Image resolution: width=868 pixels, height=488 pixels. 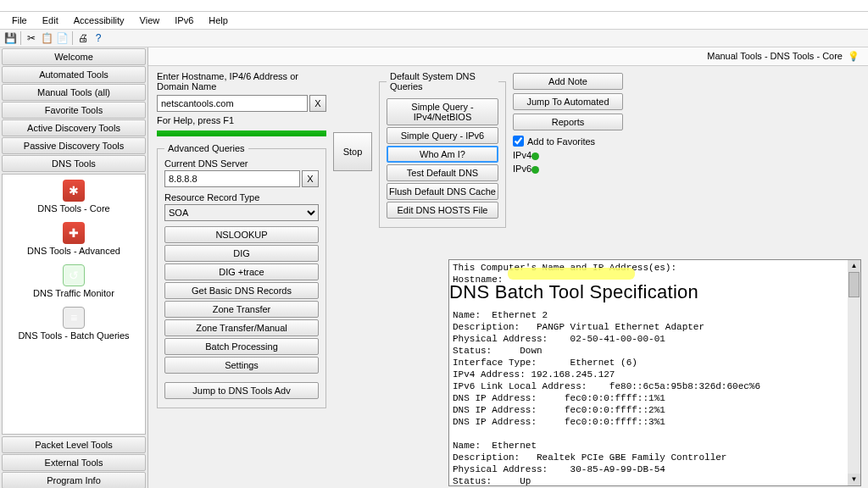 What do you see at coordinates (242, 235) in the screenshot?
I see `adv-button-nslookup: NSLOOKUP` at bounding box center [242, 235].